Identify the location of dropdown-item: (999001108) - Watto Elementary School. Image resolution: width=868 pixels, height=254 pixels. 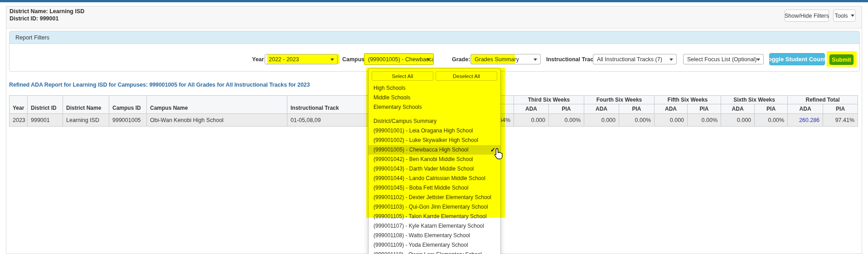
(434, 236).